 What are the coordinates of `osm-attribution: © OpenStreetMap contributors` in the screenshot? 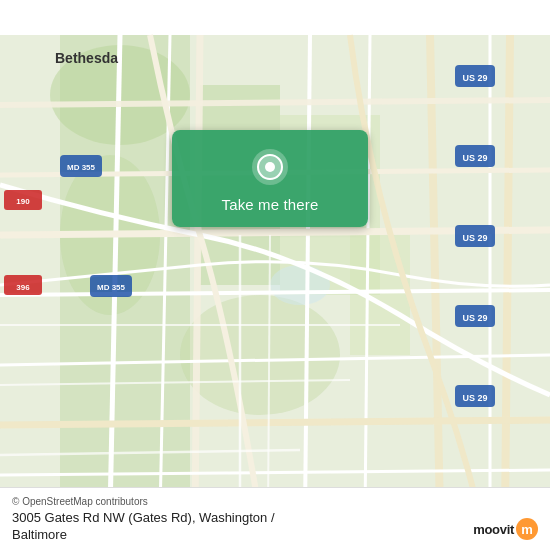 It's located at (275, 502).